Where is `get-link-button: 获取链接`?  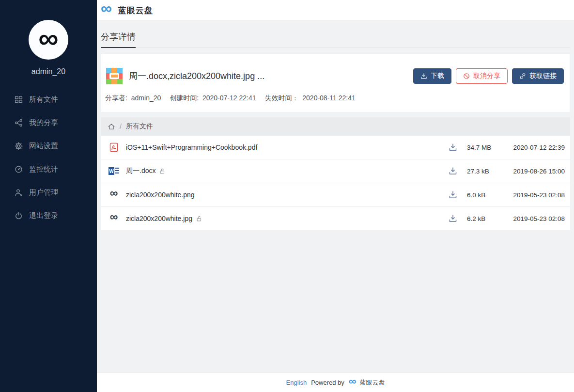 get-link-button: 获取链接 is located at coordinates (538, 76).